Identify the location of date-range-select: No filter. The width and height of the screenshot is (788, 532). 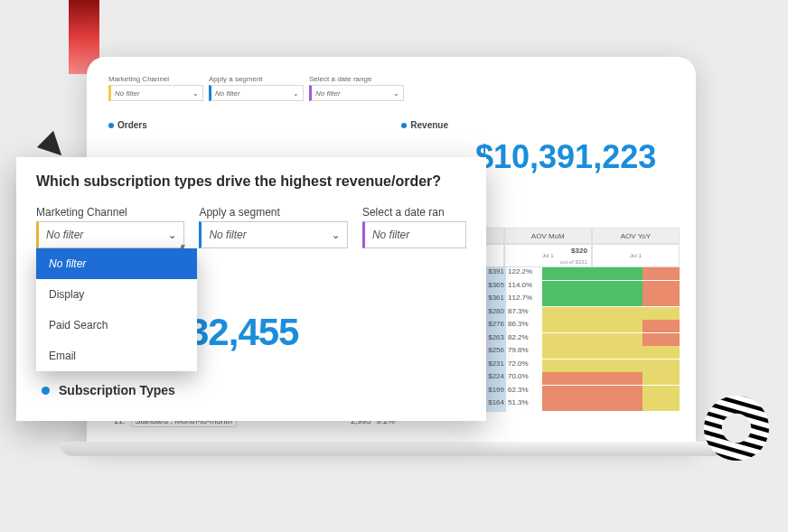
(414, 235).